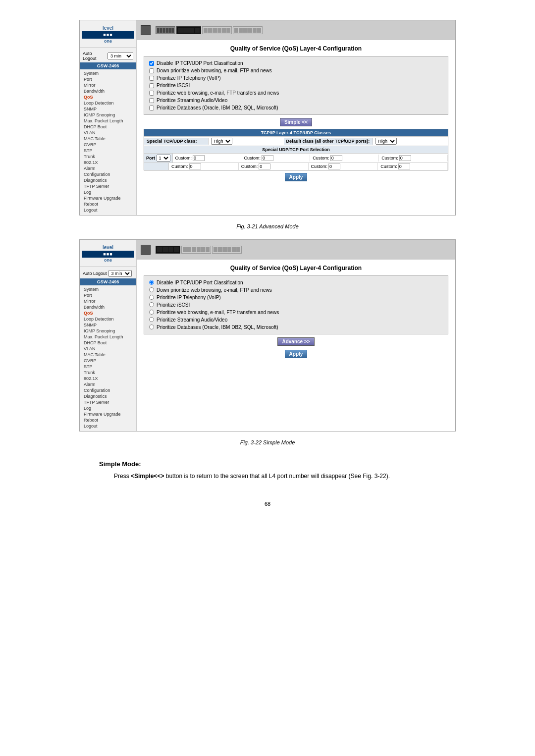 This screenshot has height=756, width=535. What do you see at coordinates (108, 373) in the screenshot?
I see `sidebar2-trunk: Trunk` at bounding box center [108, 373].